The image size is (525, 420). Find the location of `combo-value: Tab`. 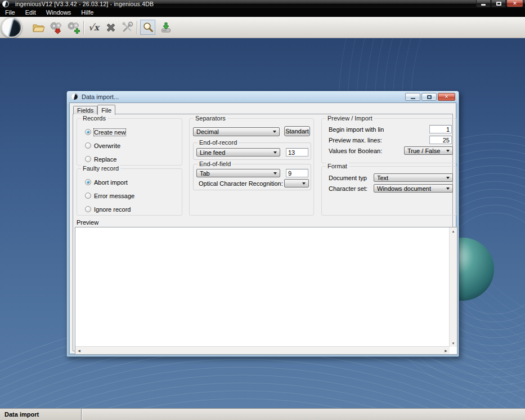

combo-value: Tab is located at coordinates (235, 173).